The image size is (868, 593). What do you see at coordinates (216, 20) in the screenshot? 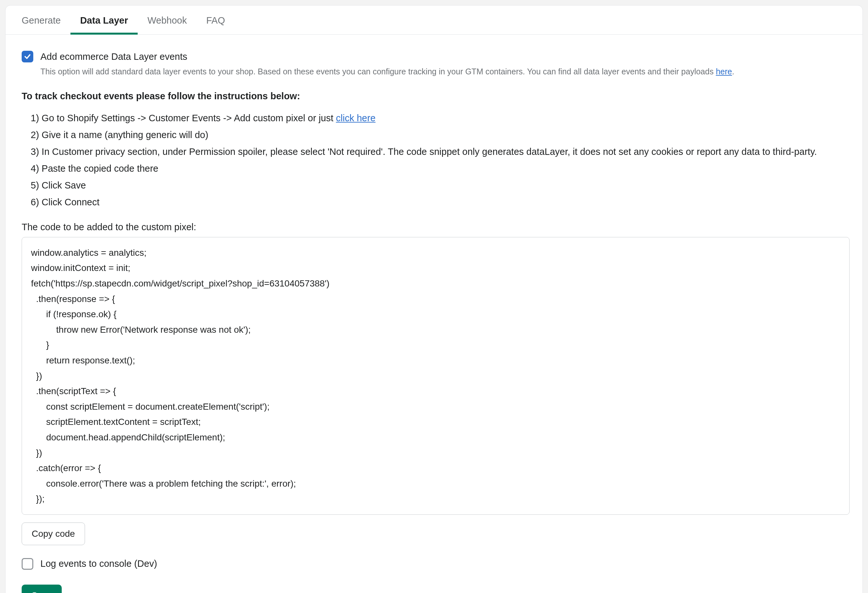
I see `tab-faq: FAQ` at bounding box center [216, 20].